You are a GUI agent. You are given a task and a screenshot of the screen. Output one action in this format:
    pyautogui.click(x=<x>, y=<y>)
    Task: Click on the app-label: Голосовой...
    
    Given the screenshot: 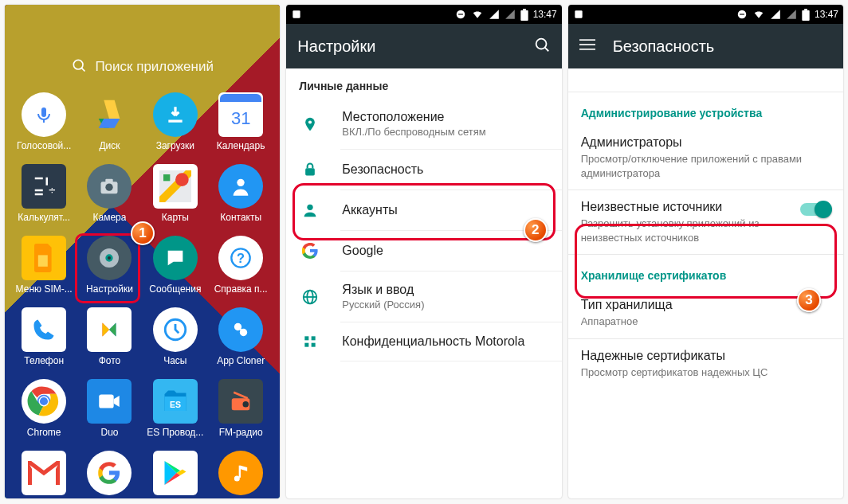 What is the action you would take?
    pyautogui.click(x=44, y=146)
    